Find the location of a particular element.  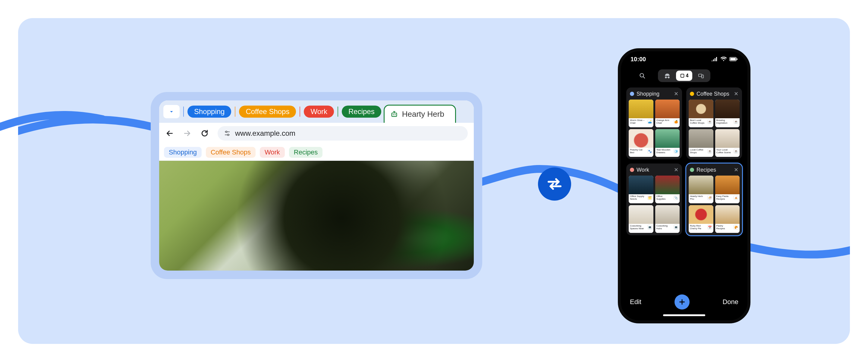

tab-group-card: Shopping✕Worm Glow – Chair🛋️Orange Arm C… is located at coordinates (654, 123).